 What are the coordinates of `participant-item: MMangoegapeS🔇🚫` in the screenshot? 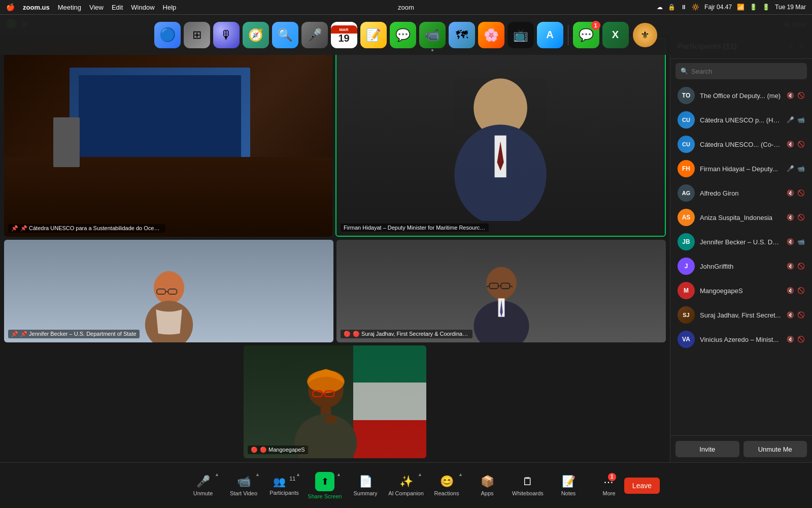 It's located at (741, 291).